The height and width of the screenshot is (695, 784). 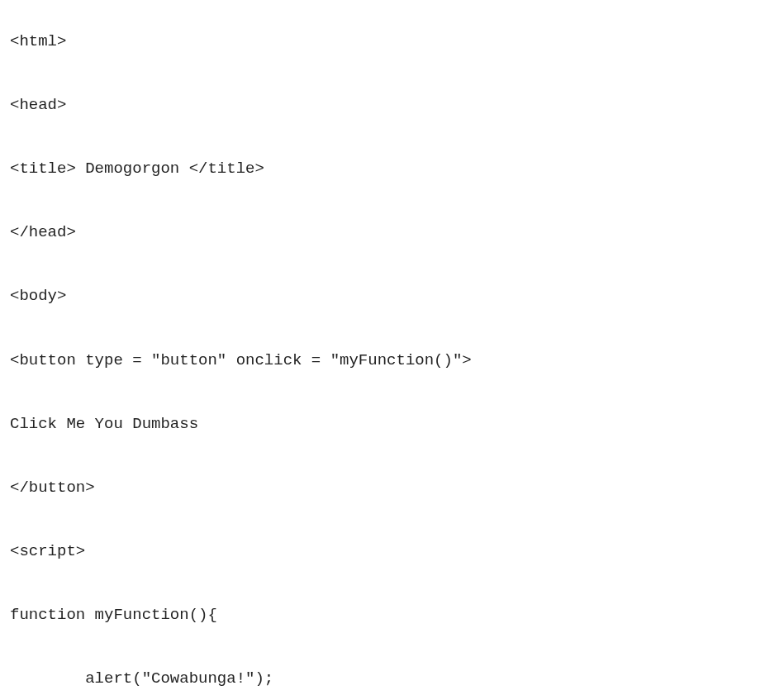 What do you see at coordinates (392, 425) in the screenshot?
I see `code-line: Click Me You Dumbass` at bounding box center [392, 425].